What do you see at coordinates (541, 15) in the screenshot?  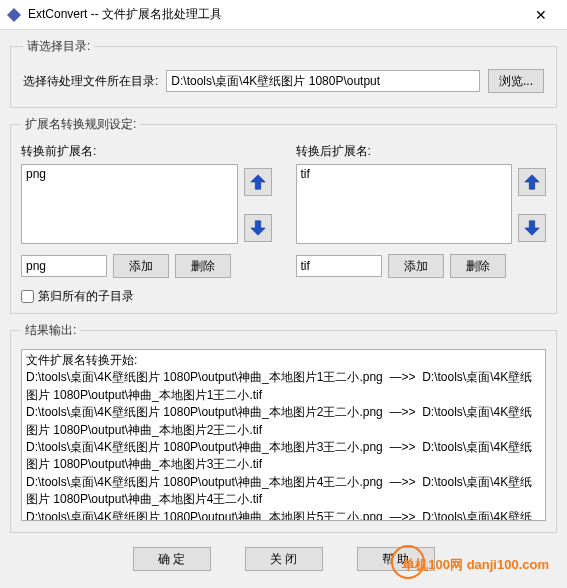 I see `close-icon: ✕` at bounding box center [541, 15].